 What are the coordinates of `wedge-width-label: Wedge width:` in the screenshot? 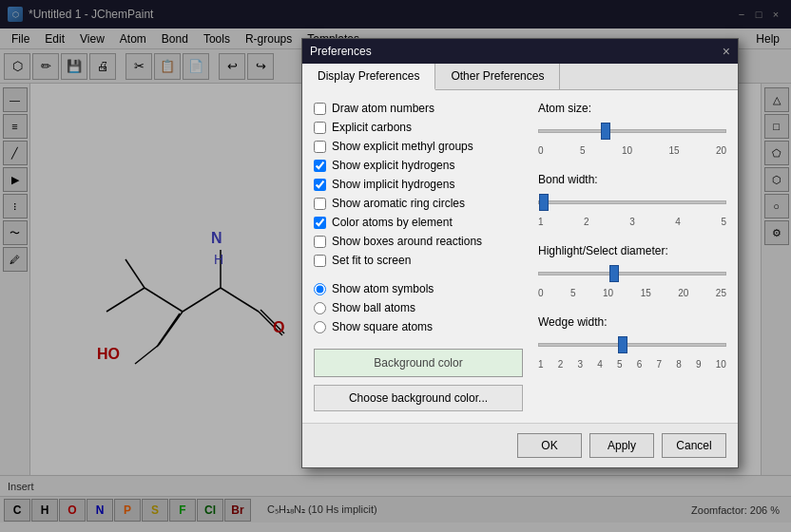 It's located at (632, 322).